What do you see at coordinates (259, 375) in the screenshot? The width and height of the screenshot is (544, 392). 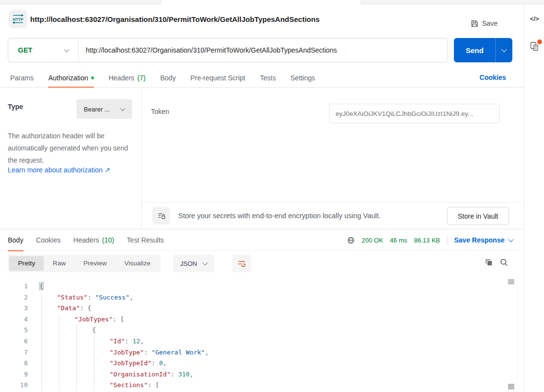 I see `code-line: 9"OrganisationId": 310,` at bounding box center [259, 375].